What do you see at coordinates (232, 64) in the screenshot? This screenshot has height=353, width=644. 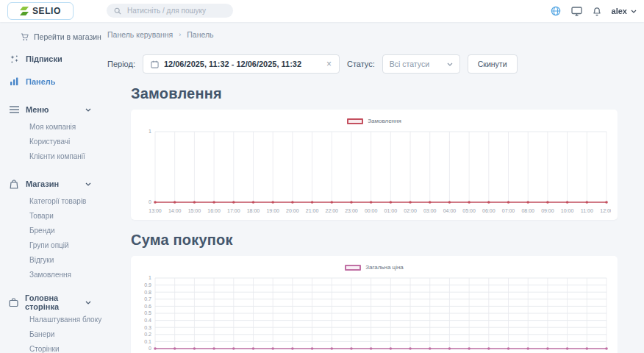 I see `period-value: 12/06/2025, 11:32 - 12/06/2025, 11:32` at bounding box center [232, 64].